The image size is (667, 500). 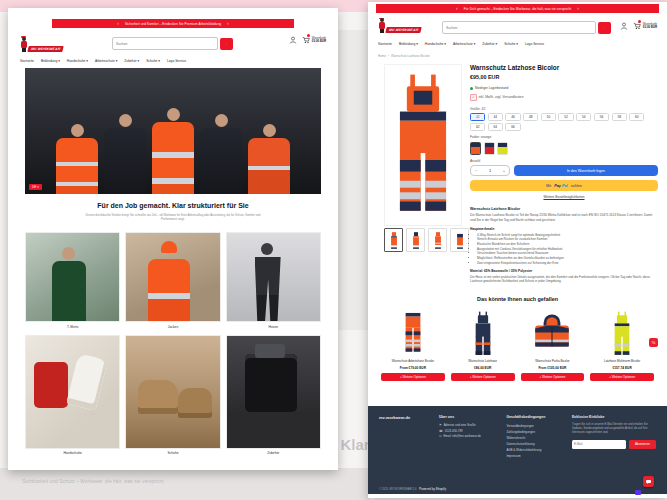 What do you see at coordinates (72, 280) in the screenshot?
I see `category-tile-tshirts: T-Shirts` at bounding box center [72, 280].